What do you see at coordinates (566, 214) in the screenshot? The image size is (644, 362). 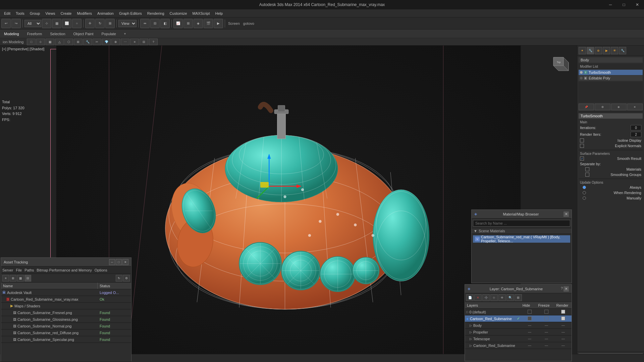 I see `mb-close-button: ✕` at bounding box center [566, 214].